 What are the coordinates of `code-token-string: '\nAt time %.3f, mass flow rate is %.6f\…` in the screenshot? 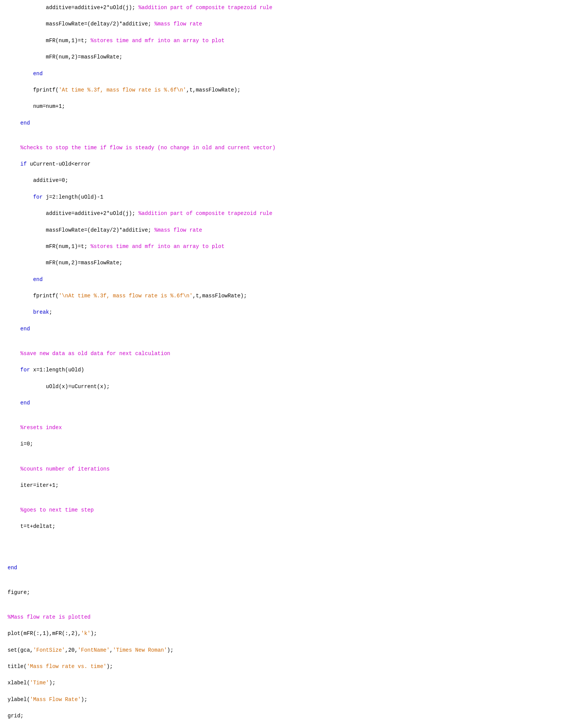 It's located at (125, 296).